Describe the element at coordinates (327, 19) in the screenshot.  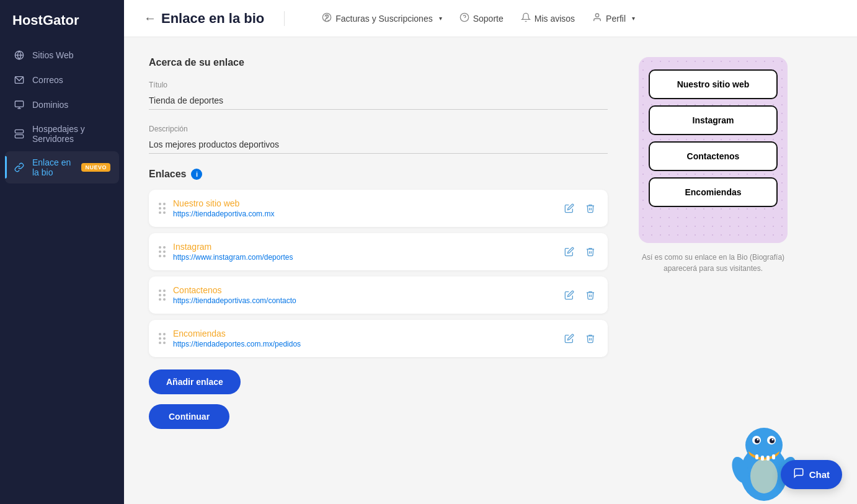
I see `dollar-icon` at that location.